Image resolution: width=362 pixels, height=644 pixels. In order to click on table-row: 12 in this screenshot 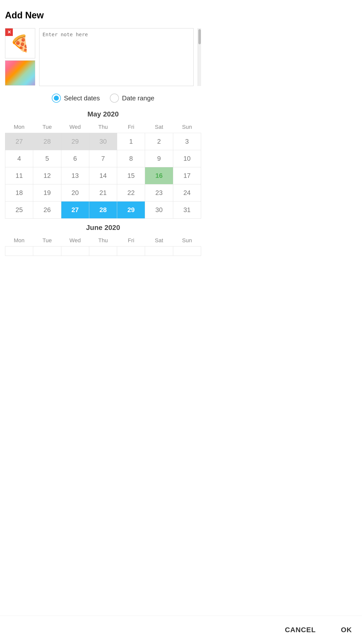, I will do `click(47, 176)`.